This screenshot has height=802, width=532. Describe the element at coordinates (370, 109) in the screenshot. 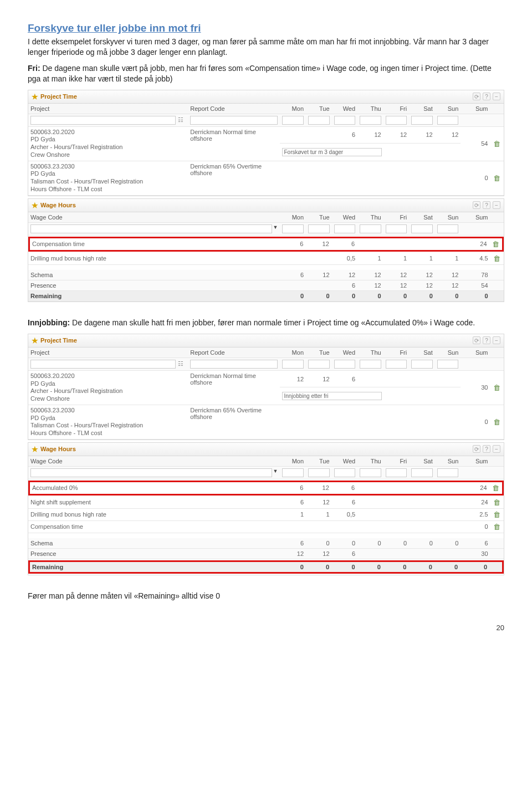

I see `col-thu: Thu` at that location.